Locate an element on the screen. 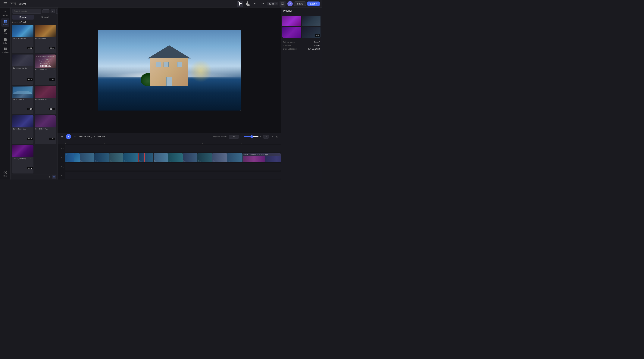 The image size is (644, 359). fit-button: Fit is located at coordinates (266, 136).